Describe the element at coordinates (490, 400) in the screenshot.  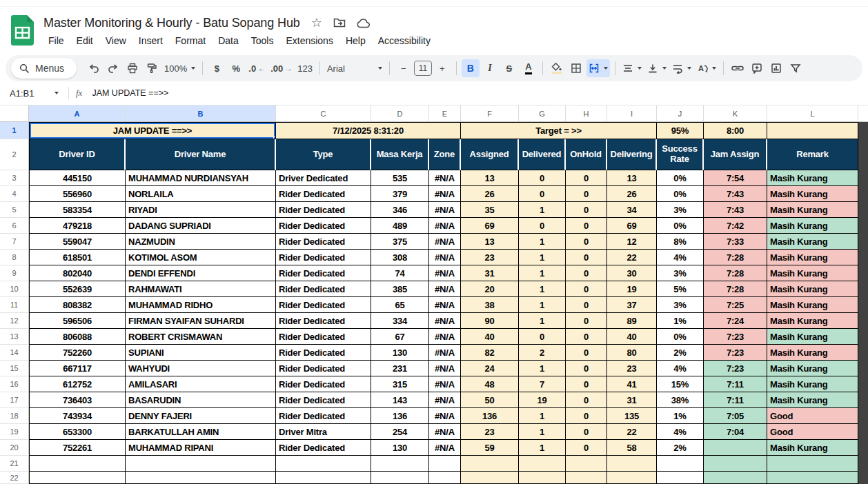
I see `cell-assigned: 50` at that location.